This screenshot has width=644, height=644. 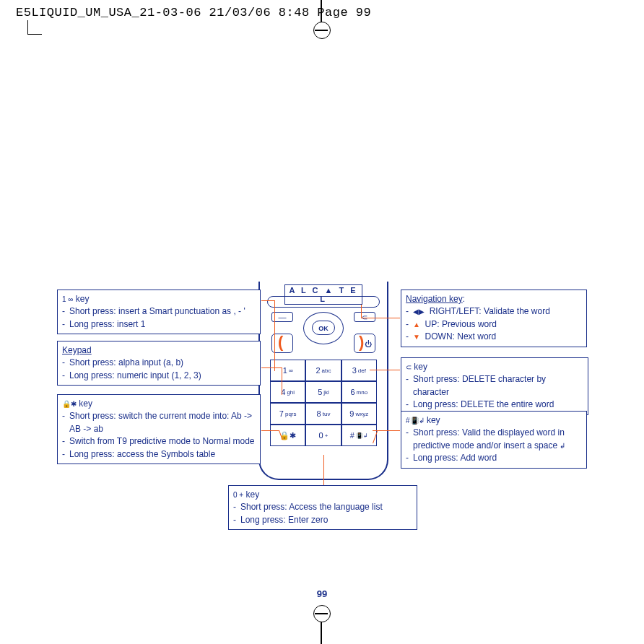 I want to click on down-icon: ▼, so click(x=417, y=336).